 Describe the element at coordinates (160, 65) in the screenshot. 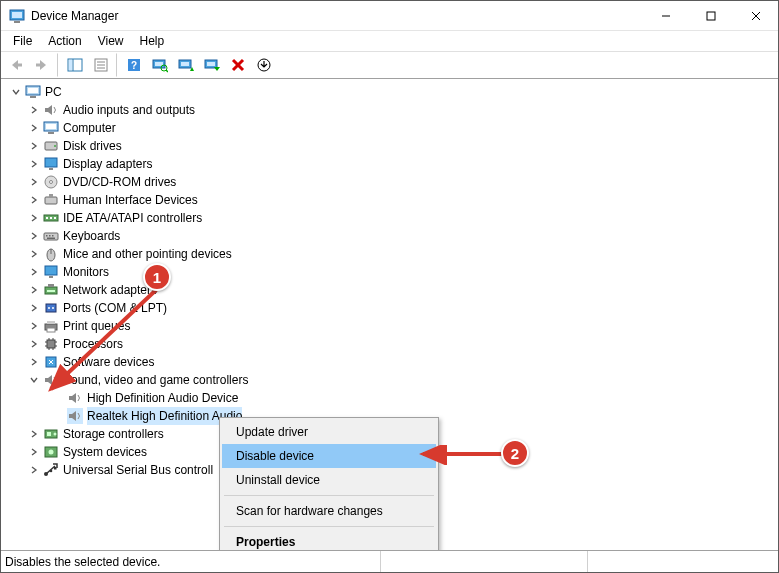

I see `scan-hardware-button` at that location.